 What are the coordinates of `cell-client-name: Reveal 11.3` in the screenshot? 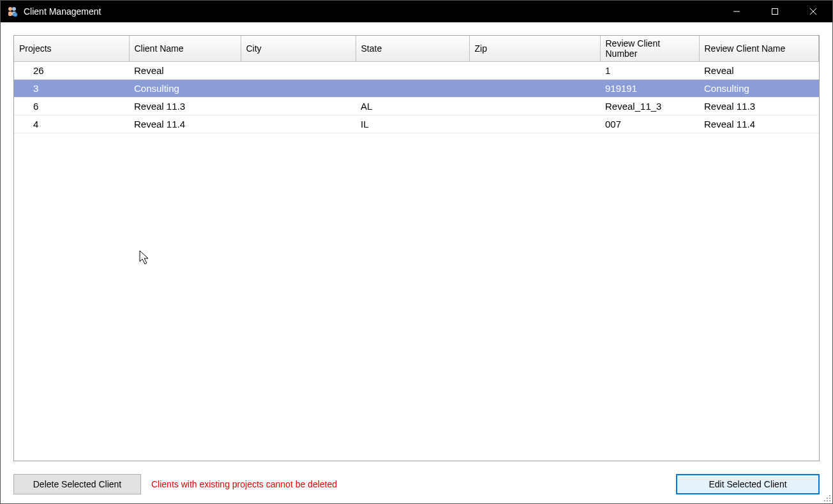 It's located at (185, 107).